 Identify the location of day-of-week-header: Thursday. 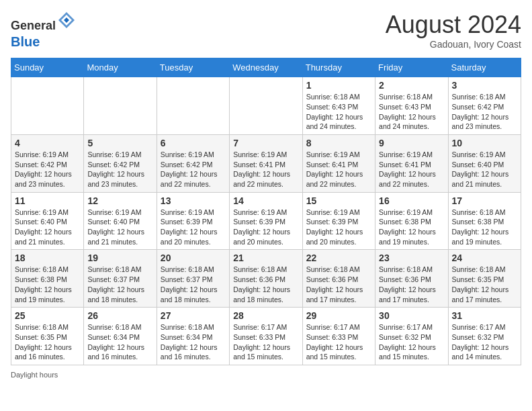
(339, 68).